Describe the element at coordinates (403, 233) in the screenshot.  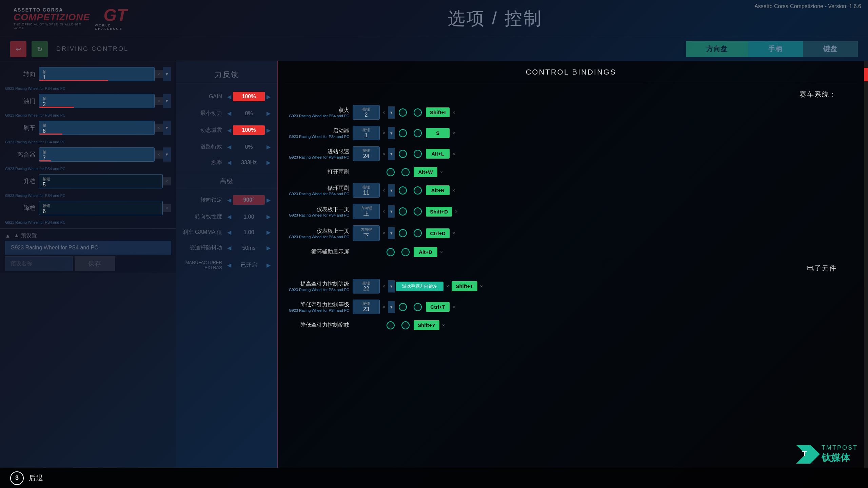
I see `cb-dashprev-circle` at that location.